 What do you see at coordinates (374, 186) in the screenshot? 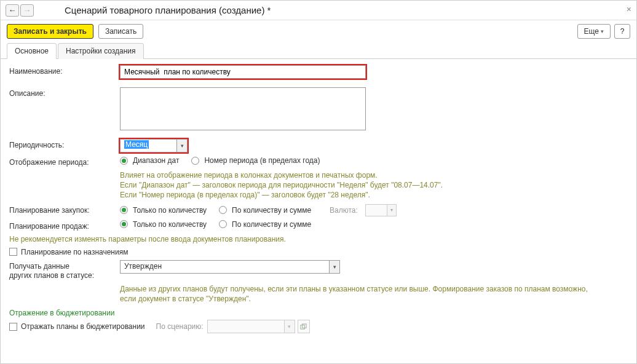
I see `period-hint: Влияет на отображение периода в колонках…` at bounding box center [374, 186].